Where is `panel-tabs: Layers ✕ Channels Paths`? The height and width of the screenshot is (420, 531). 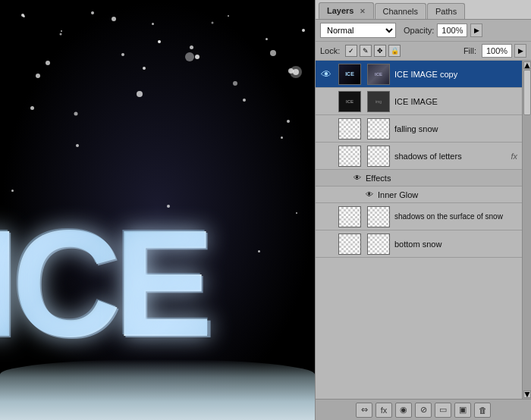
panel-tabs: Layers ✕ Channels Paths is located at coordinates (423, 10).